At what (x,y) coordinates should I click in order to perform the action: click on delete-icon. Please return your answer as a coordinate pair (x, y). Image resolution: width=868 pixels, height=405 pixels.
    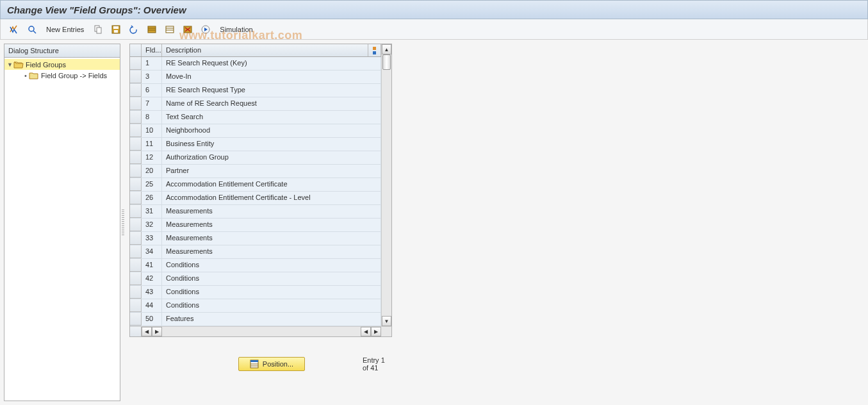
    Looking at the image, I should click on (188, 29).